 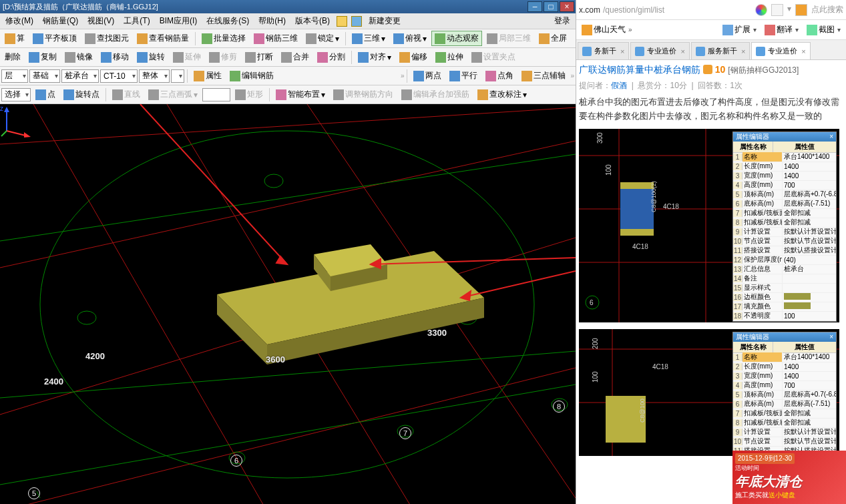 What do you see at coordinates (435, 95) in the screenshot?
I see `tb-edit-cap-rebar: 编辑承台加强筋` at bounding box center [435, 95].